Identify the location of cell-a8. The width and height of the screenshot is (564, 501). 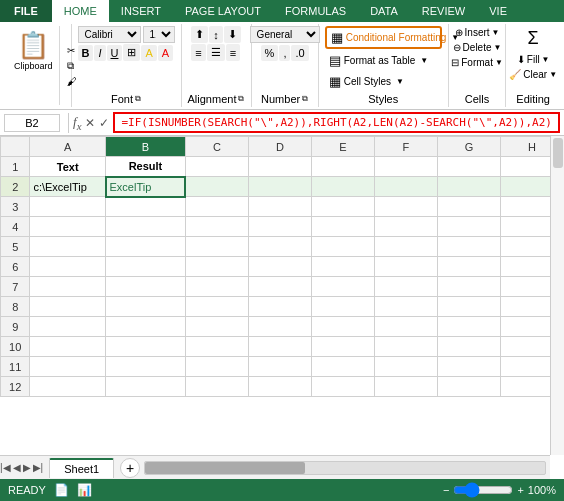
(68, 307).